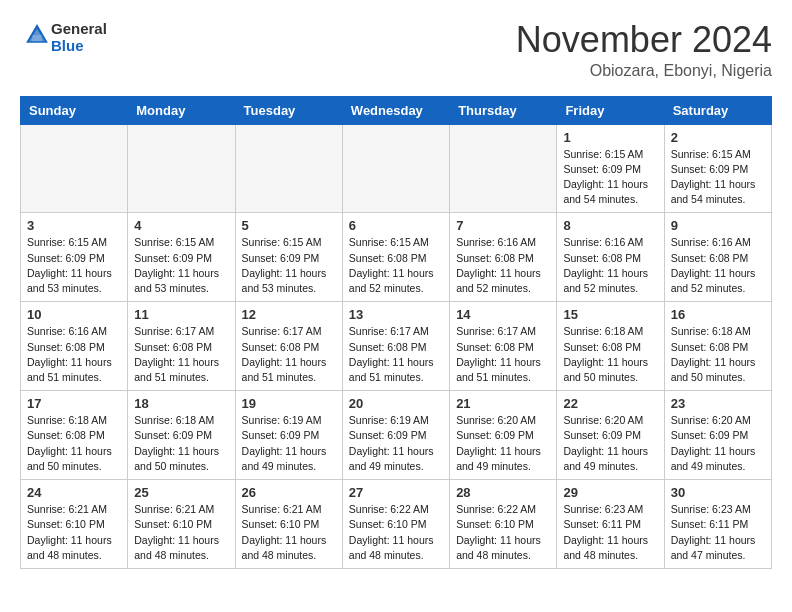 The height and width of the screenshot is (612, 792). Describe the element at coordinates (288, 110) in the screenshot. I see `weekday-header-tuesday: Tuesday` at that location.